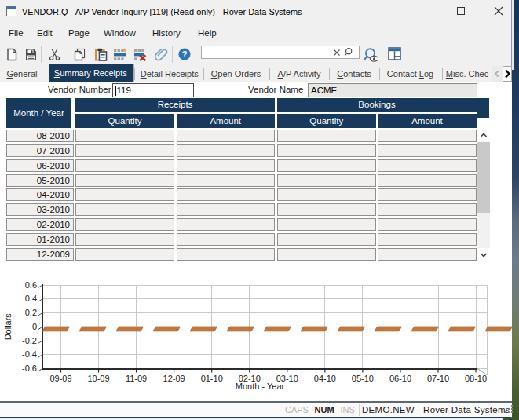 This screenshot has height=420, width=519. What do you see at coordinates (39, 113) in the screenshot?
I see `corner-header: Month / Year` at bounding box center [39, 113].